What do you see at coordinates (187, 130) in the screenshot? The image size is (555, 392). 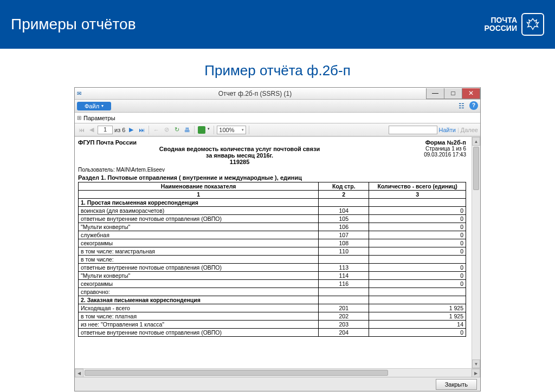 I see `print-icon: 🖶` at bounding box center [187, 130].